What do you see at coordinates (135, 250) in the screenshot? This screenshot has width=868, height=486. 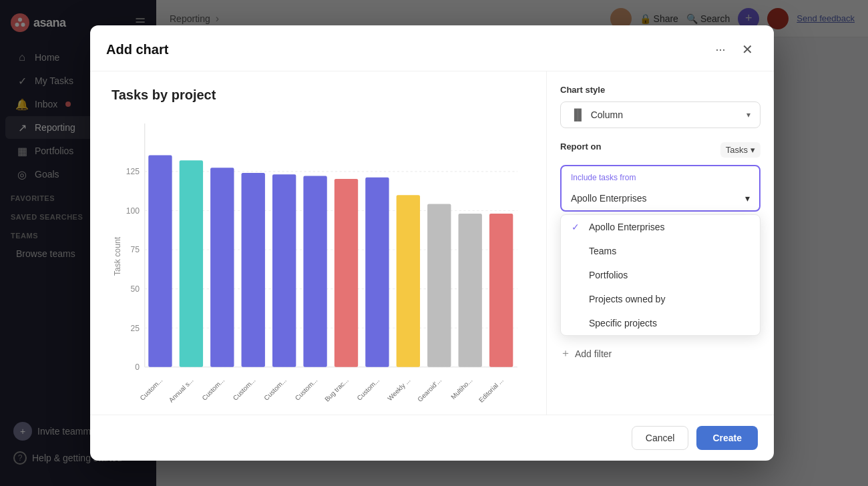 I see `svg-text: 75` at bounding box center [135, 250].